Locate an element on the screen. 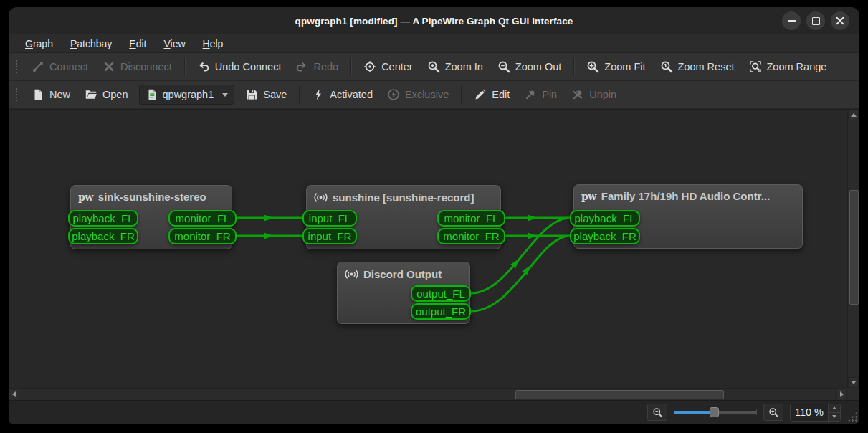  patchbay-selector-value: qpwgraph1 is located at coordinates (189, 95).